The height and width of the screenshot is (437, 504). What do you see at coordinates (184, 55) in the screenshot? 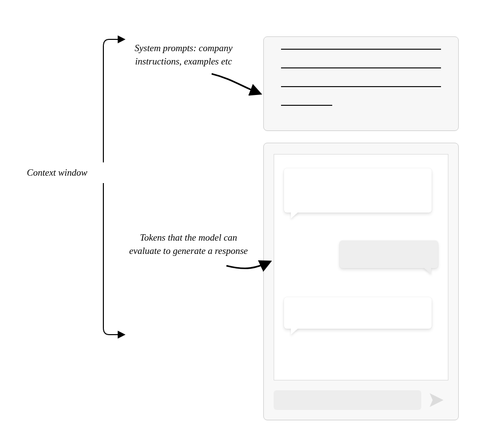
I see `system-prompts-annotation: System prompts: company instructions, ex…` at bounding box center [184, 55].